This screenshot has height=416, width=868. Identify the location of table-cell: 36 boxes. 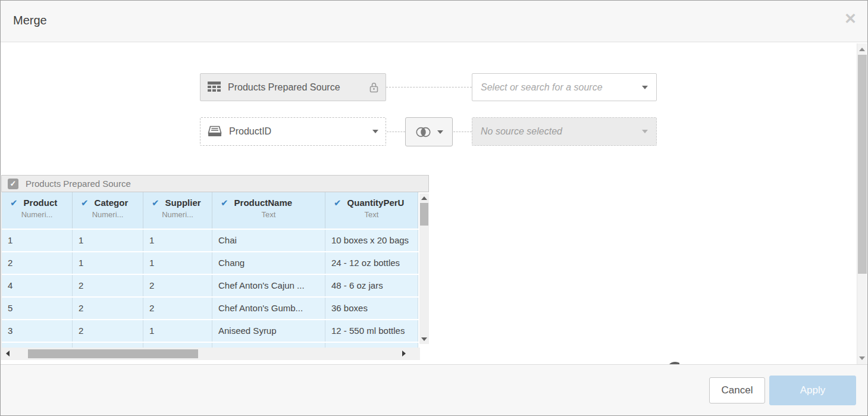
(372, 308).